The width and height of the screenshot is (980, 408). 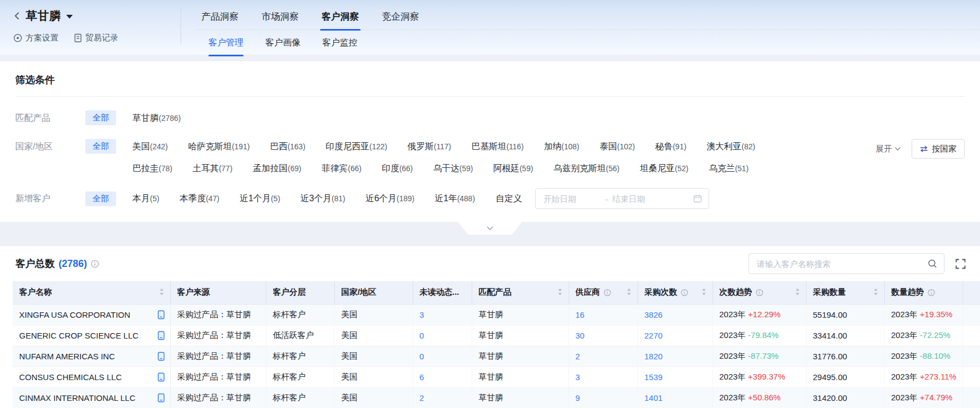 I want to click on customer-search-input, so click(x=842, y=264).